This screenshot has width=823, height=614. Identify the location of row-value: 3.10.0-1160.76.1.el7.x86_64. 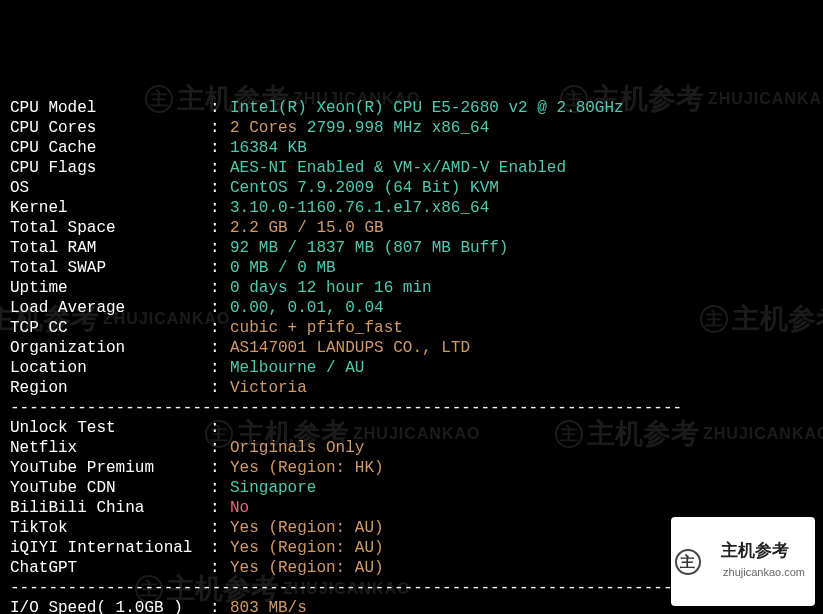
(360, 208).